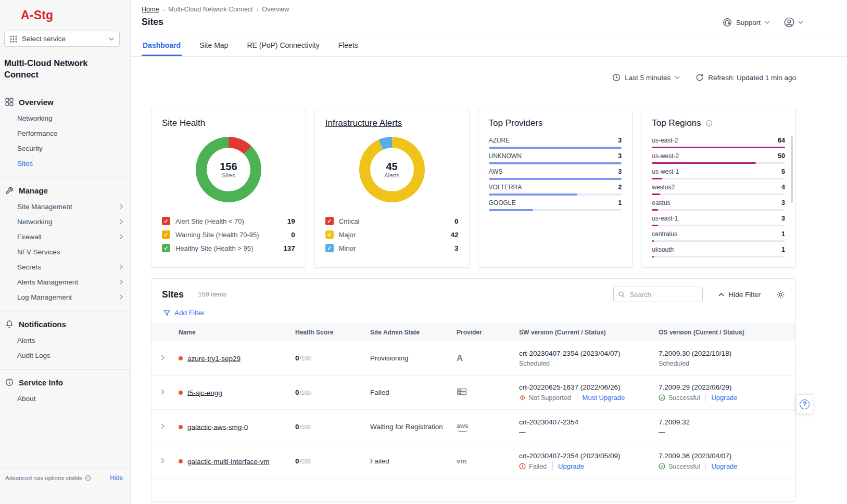 This screenshot has width=847, height=504. I want to click on site-name-link: galactic-multi-interface-vm, so click(229, 461).